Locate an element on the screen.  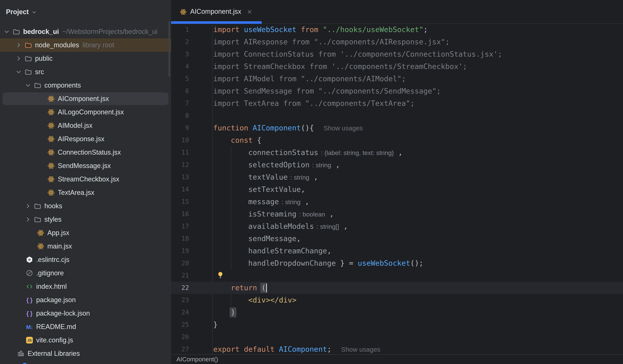
tree-item-partial-item is located at coordinates (86, 362).